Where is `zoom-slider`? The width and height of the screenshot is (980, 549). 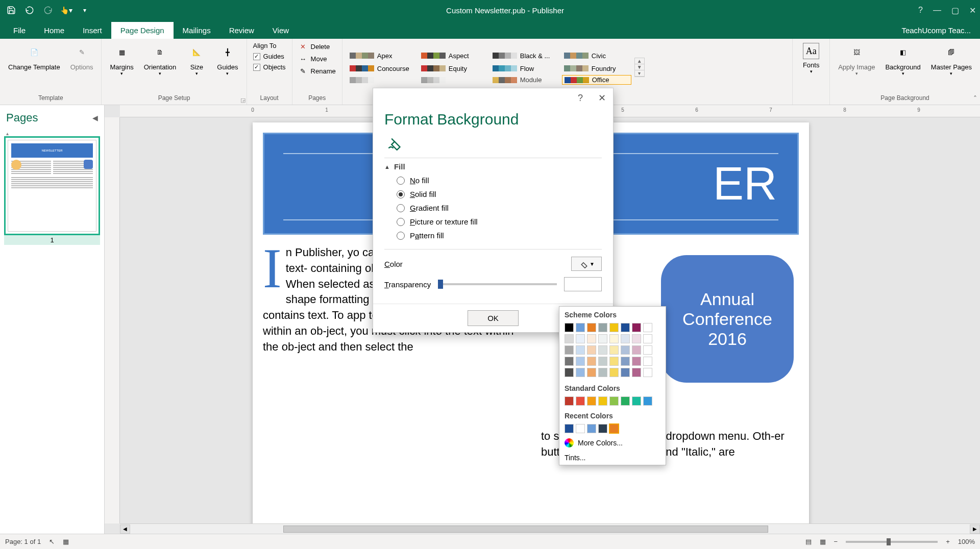
zoom-slider is located at coordinates (892, 542).